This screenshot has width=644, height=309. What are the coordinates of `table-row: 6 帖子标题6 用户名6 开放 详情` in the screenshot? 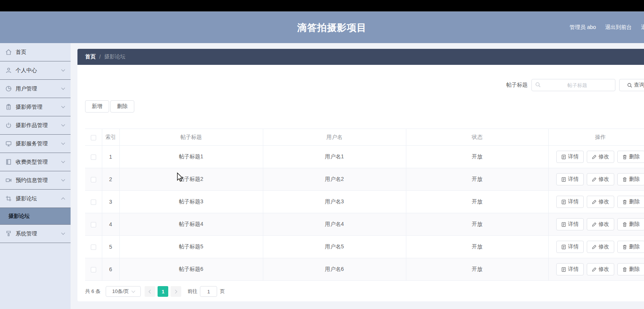 It's located at (365, 269).